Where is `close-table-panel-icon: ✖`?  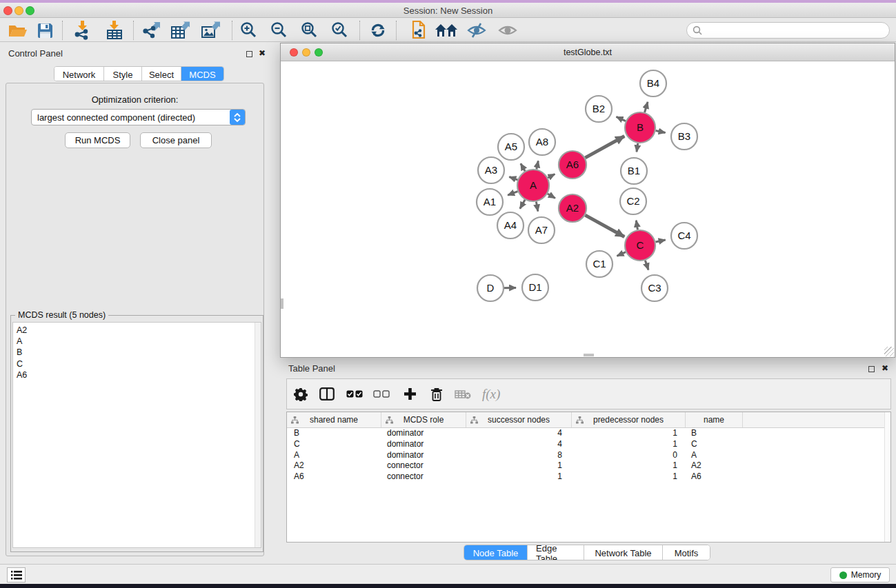 close-table-panel-icon: ✖ is located at coordinates (885, 368).